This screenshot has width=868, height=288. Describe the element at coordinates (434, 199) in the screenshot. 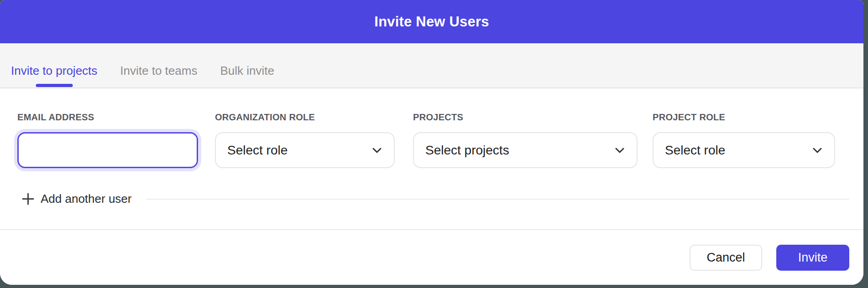

I see `add-user-row: Add another user` at that location.